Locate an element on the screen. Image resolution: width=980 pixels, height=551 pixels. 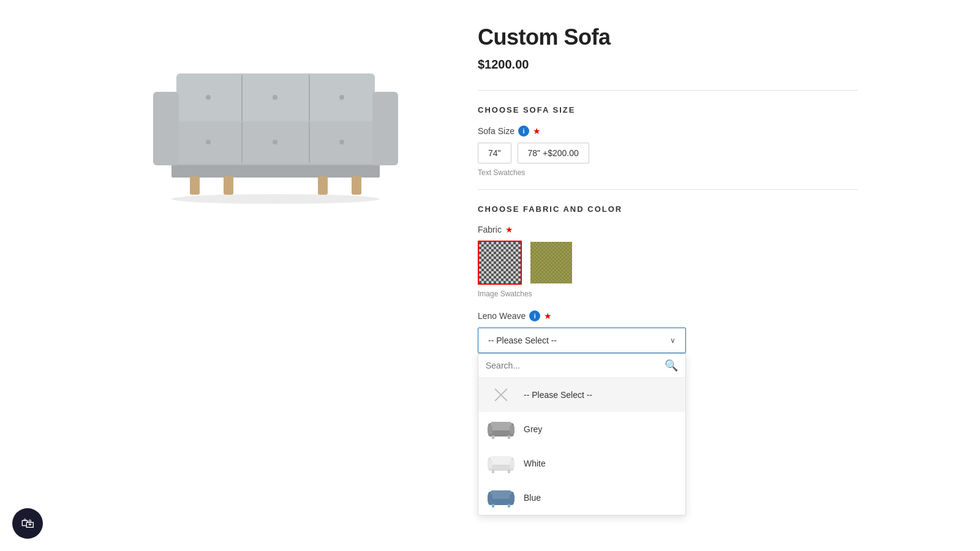
fabric-label: Fabric ★ is located at coordinates (668, 230).